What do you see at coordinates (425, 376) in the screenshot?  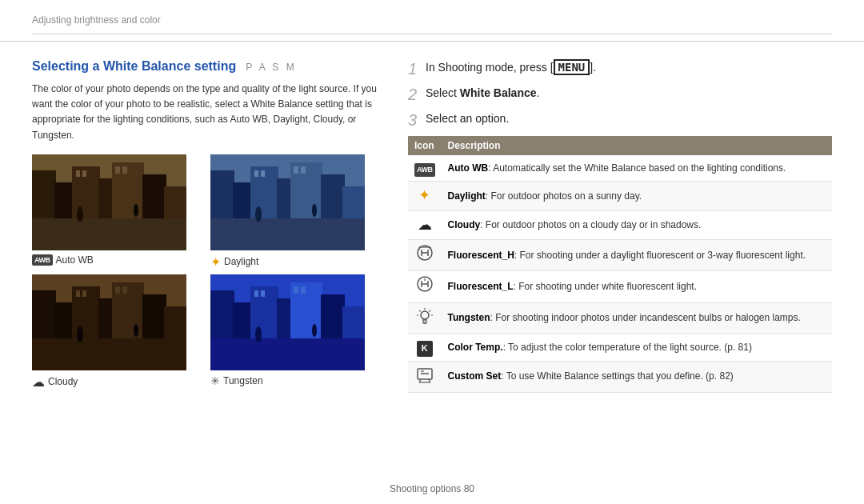 I see `icon-cell-custom` at bounding box center [425, 376].